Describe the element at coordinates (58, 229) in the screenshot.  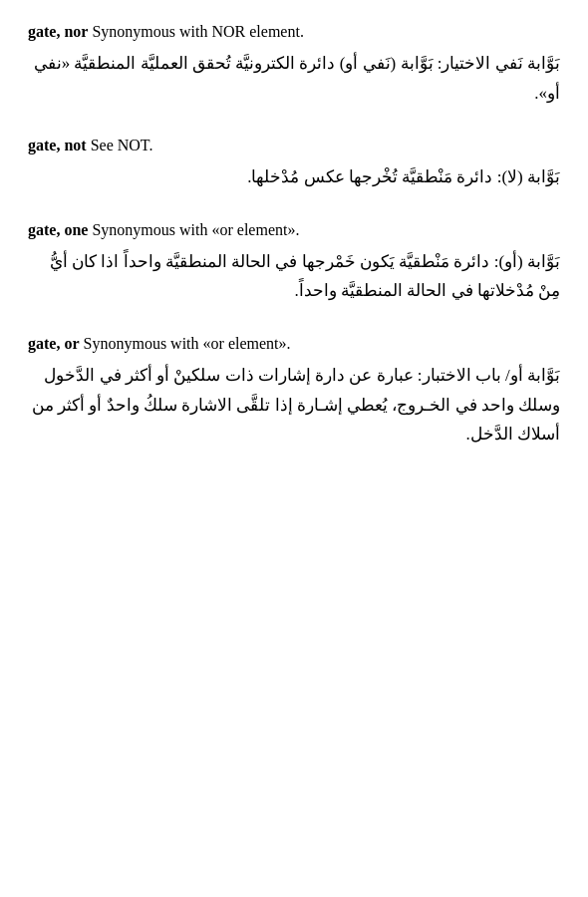
I see `entry-term-gate-one: gate, one` at that location.